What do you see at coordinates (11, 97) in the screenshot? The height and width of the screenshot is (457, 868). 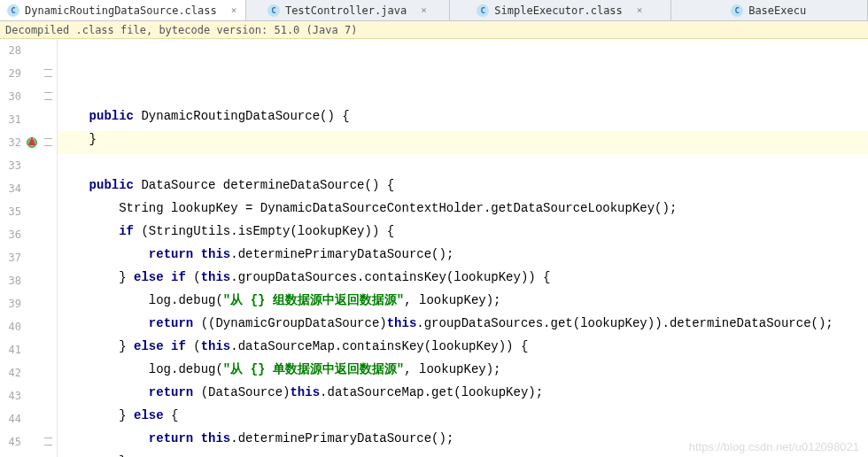 I see `line-number: 30` at bounding box center [11, 97].